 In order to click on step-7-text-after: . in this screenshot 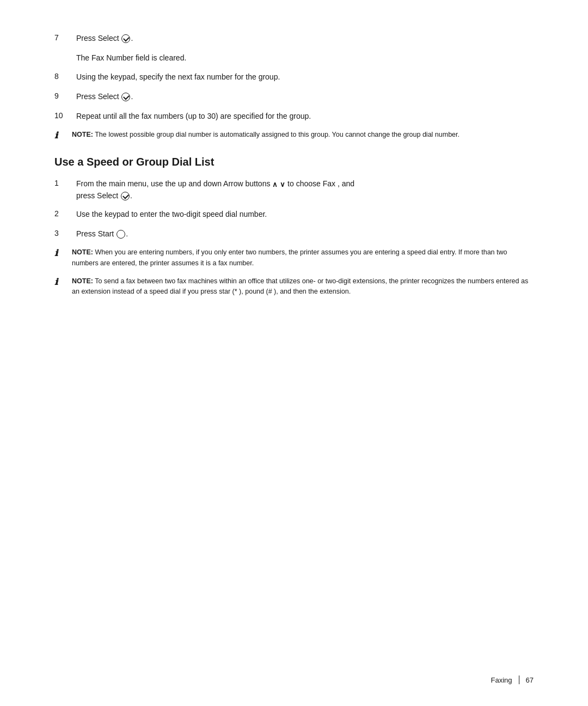, I will do `click(132, 38)`.